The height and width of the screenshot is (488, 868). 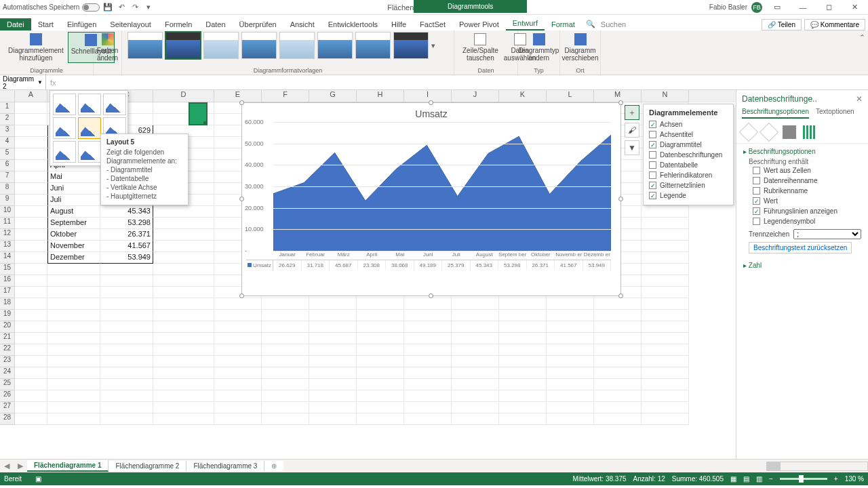 I want to click on change-chart-type-button: Diagrammtyp ändern, so click(x=538, y=47).